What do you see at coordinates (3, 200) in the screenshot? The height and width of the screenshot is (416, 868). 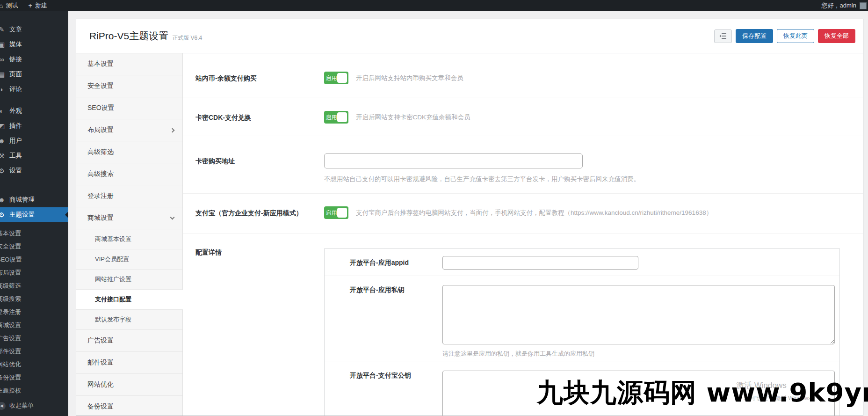 I see `shop-manager-icon: ☻` at bounding box center [3, 200].